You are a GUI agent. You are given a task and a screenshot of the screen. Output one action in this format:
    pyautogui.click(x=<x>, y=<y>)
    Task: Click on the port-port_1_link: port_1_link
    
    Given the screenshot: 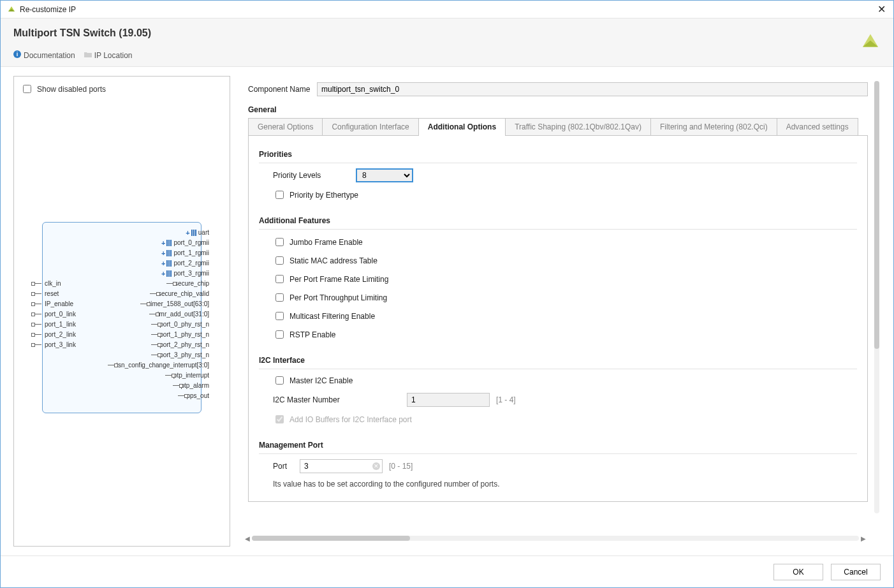 What is the action you would take?
    pyautogui.click(x=55, y=324)
    